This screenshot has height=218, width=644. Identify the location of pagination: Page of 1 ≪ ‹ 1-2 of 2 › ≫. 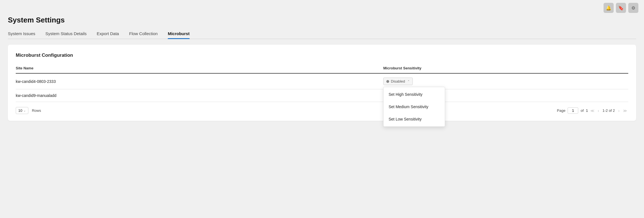
(593, 111).